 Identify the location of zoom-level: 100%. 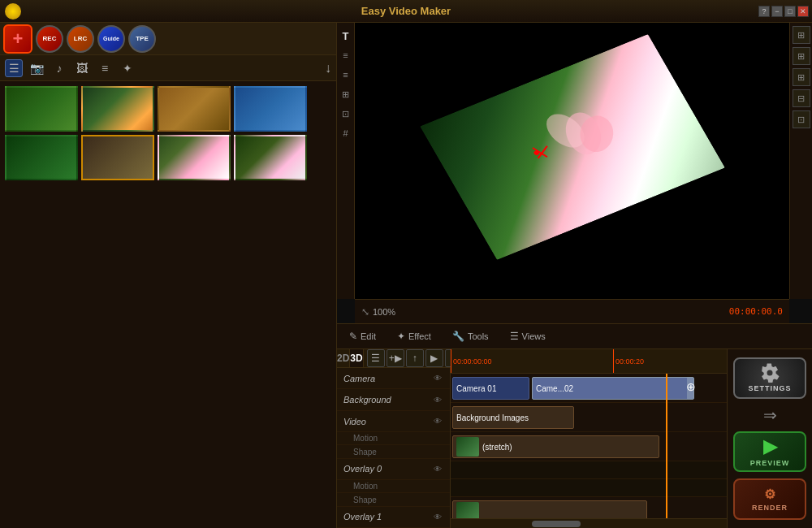
(384, 312).